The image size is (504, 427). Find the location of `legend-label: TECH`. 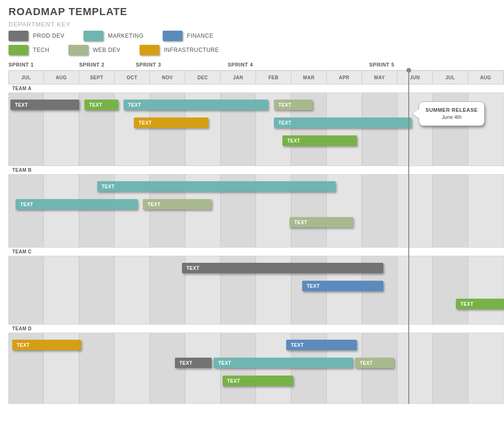

legend-label: TECH is located at coordinates (41, 50).